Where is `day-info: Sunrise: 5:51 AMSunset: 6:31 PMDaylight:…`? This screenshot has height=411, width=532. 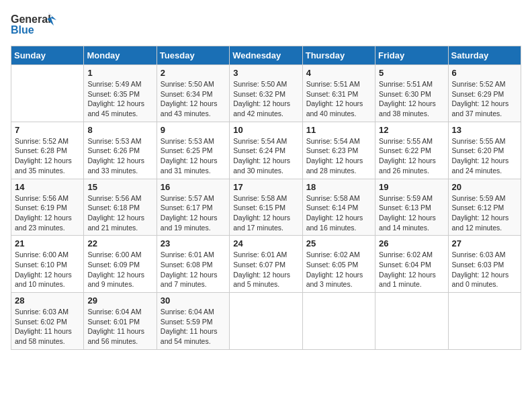 day-info: Sunrise: 5:51 AMSunset: 6:31 PMDaylight:… is located at coordinates (339, 99).